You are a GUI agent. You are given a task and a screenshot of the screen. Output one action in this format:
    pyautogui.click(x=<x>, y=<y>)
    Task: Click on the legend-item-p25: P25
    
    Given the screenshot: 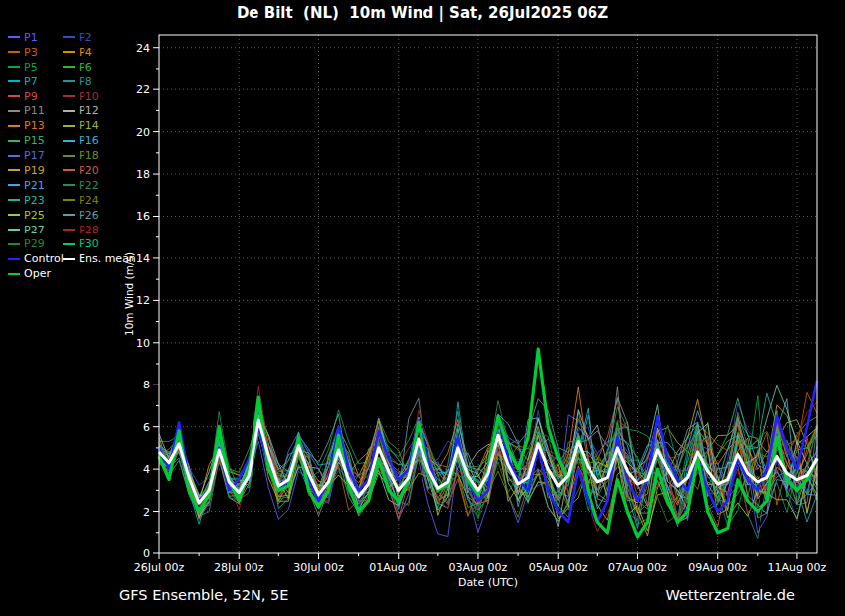 What is the action you would take?
    pyautogui.click(x=36, y=215)
    